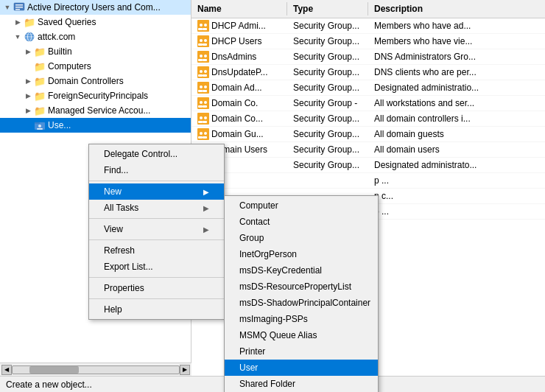 The height and width of the screenshot is (392, 545). I want to click on list-item: DHCP Admi... Security Group... Members w…, so click(368, 27).